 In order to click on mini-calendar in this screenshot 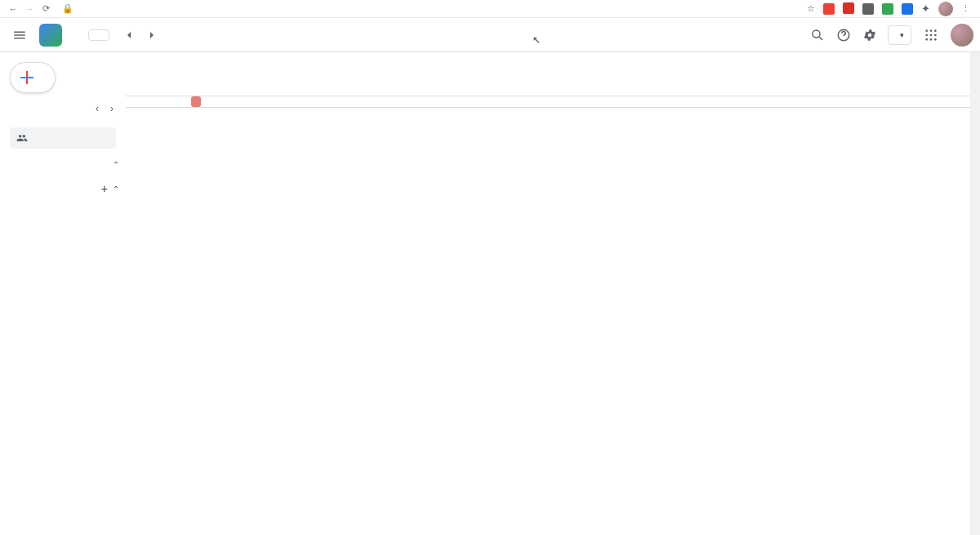, I will do `click(63, 120)`.